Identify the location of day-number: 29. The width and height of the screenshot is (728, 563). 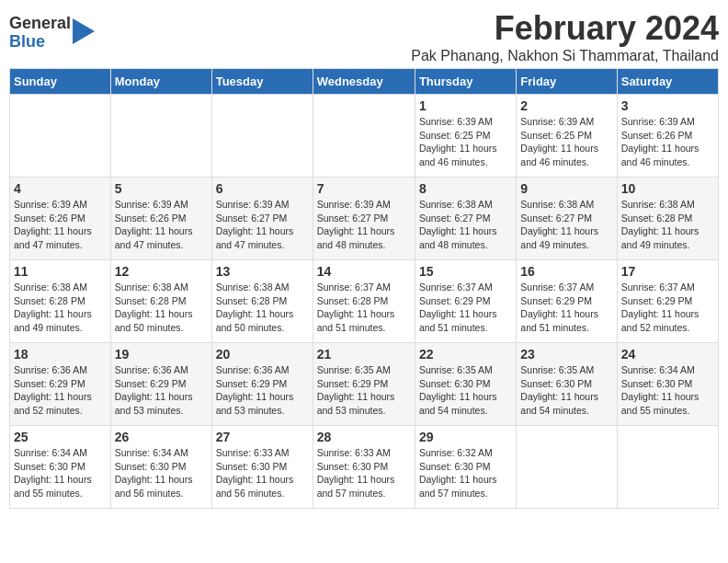
(465, 437).